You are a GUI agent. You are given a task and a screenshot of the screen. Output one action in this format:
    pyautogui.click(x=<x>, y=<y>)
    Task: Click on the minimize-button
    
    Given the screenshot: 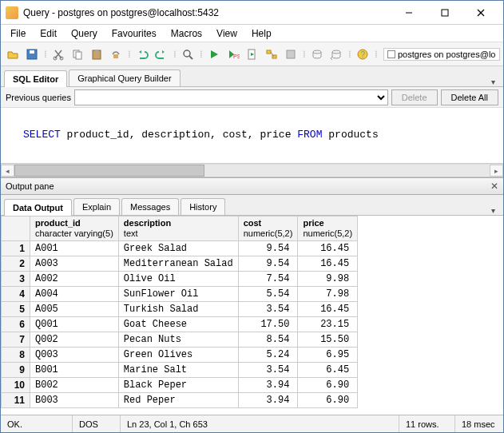 What is the action you would take?
    pyautogui.click(x=409, y=13)
    